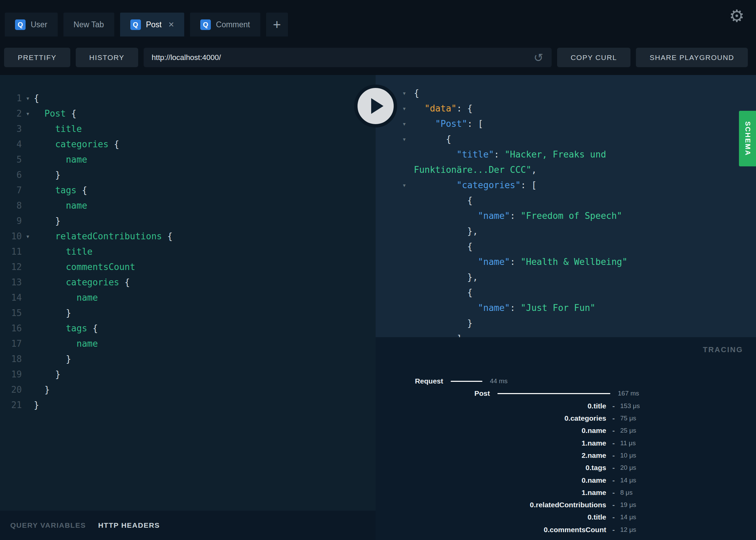 This screenshot has height=540, width=756. Describe the element at coordinates (566, 480) in the screenshot. I see `trace-row: 0.name-14 μs` at that location.